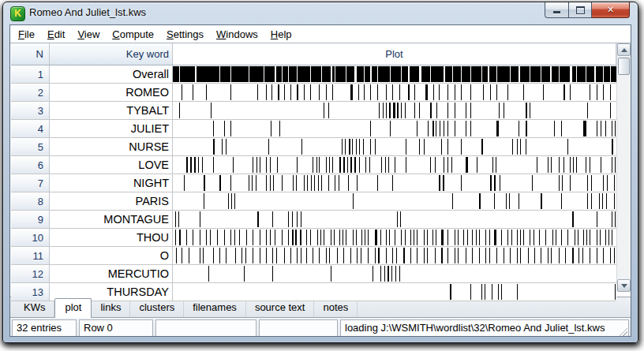 This screenshot has height=351, width=644. I want to click on table-row: 6LOVE, so click(314, 166).